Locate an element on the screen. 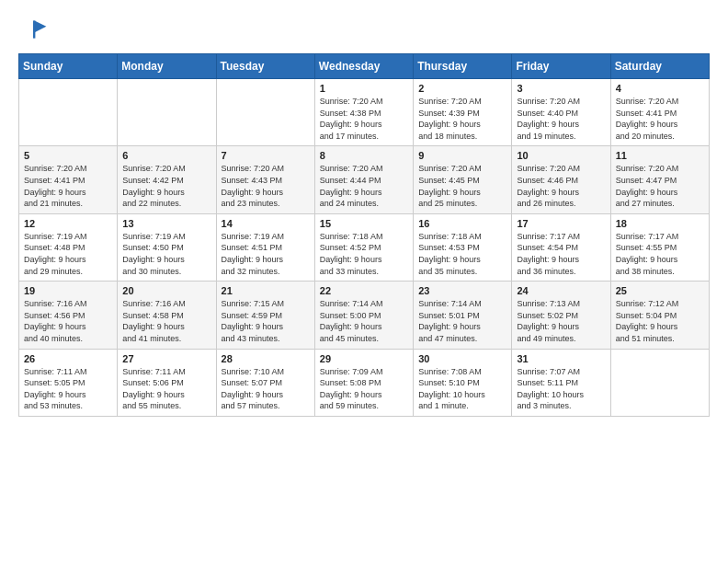  calendar-day-cell: 13Sunrise: 7:19 AM Sunset: 4:50 PM Dayli… is located at coordinates (167, 247).